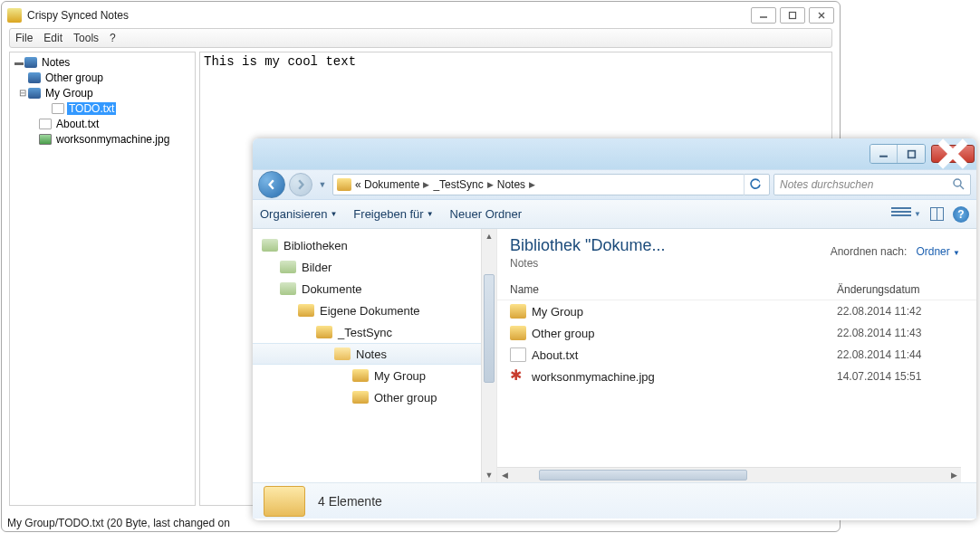 The height and width of the screenshot is (533, 980). Describe the element at coordinates (420, 14) in the screenshot. I see `app-titlebar: Crispy Synced Notes` at that location.